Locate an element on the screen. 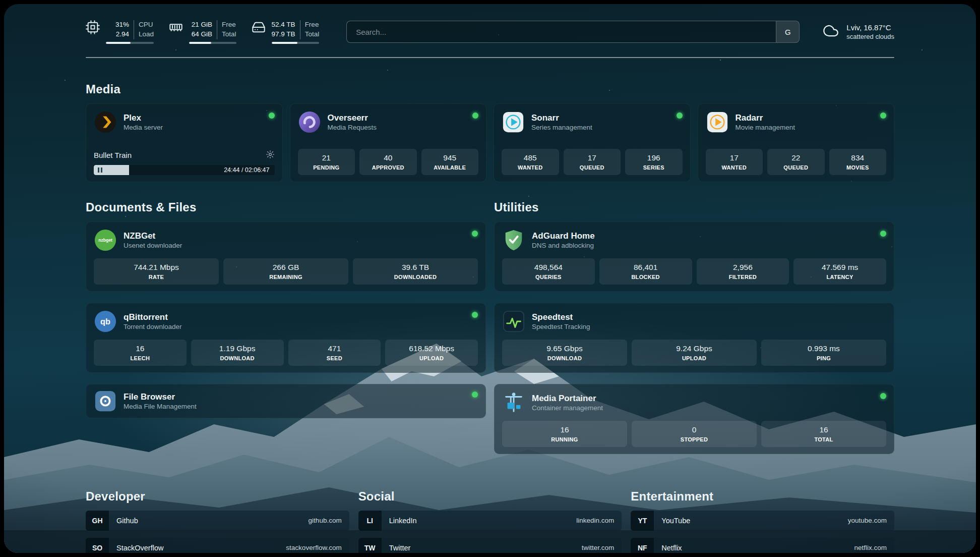 The image size is (980, 557). bookmark-abbr: TW is located at coordinates (370, 545).